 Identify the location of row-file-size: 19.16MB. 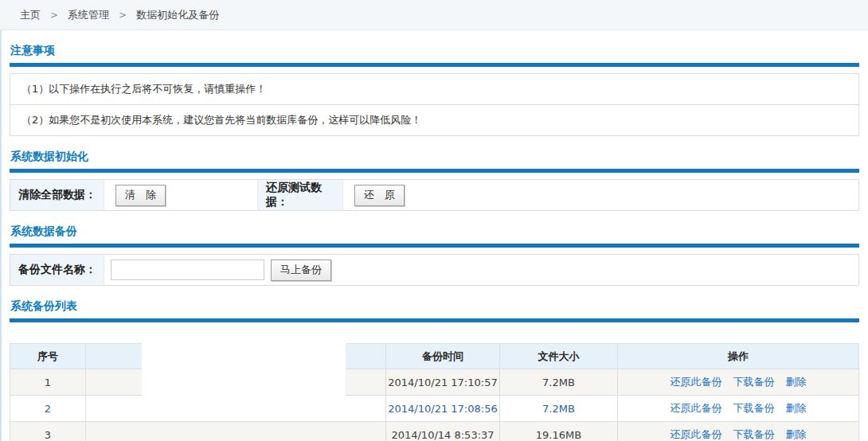
(559, 431).